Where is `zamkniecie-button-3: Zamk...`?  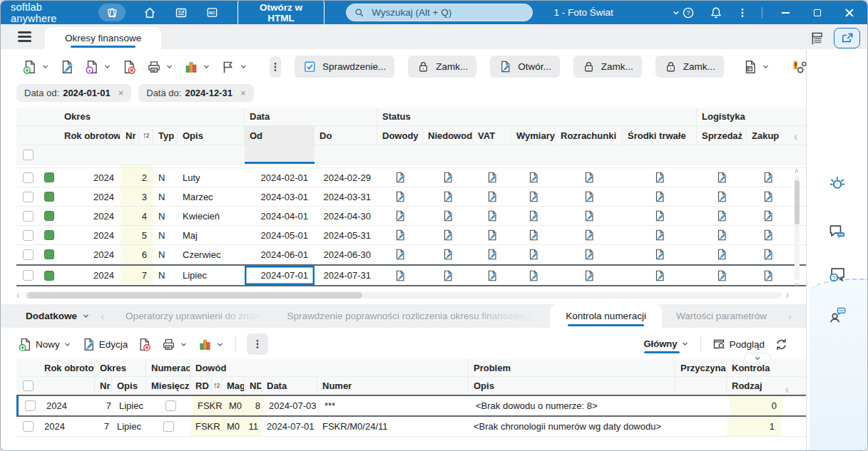 zamkniecie-button-3: Zamk... is located at coordinates (690, 67).